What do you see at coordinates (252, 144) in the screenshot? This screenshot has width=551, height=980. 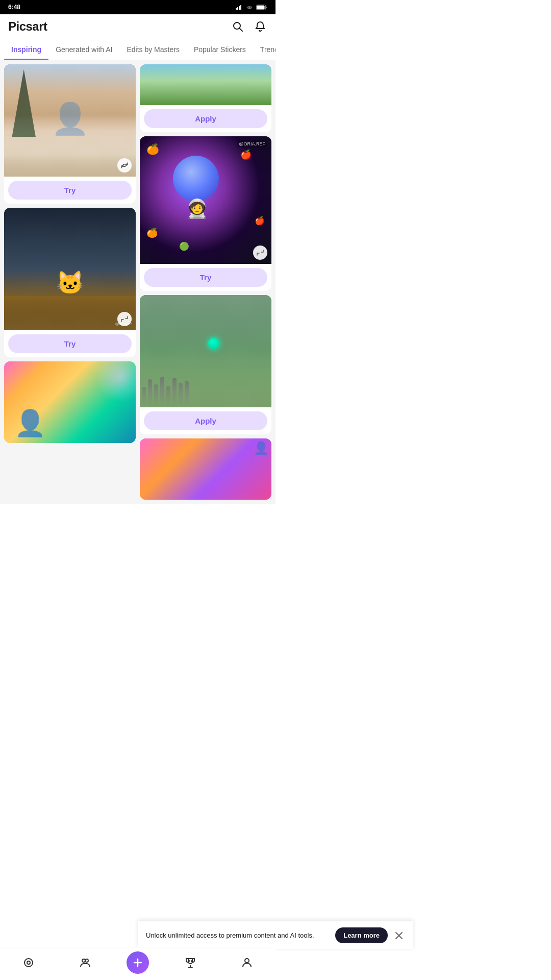 I see `space-watermark: @ORIA.REF` at bounding box center [252, 144].